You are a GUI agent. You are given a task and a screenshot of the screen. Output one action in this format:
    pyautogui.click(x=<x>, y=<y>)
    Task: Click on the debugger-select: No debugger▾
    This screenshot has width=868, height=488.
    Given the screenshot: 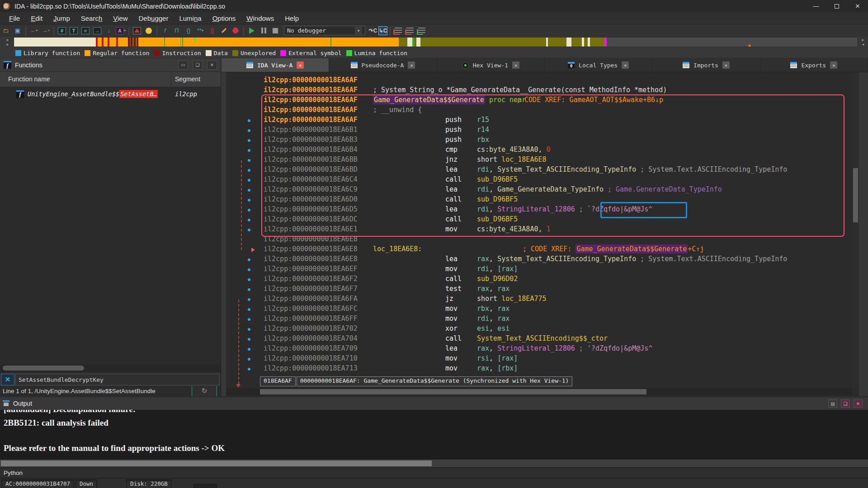 What is the action you would take?
    pyautogui.click(x=325, y=31)
    